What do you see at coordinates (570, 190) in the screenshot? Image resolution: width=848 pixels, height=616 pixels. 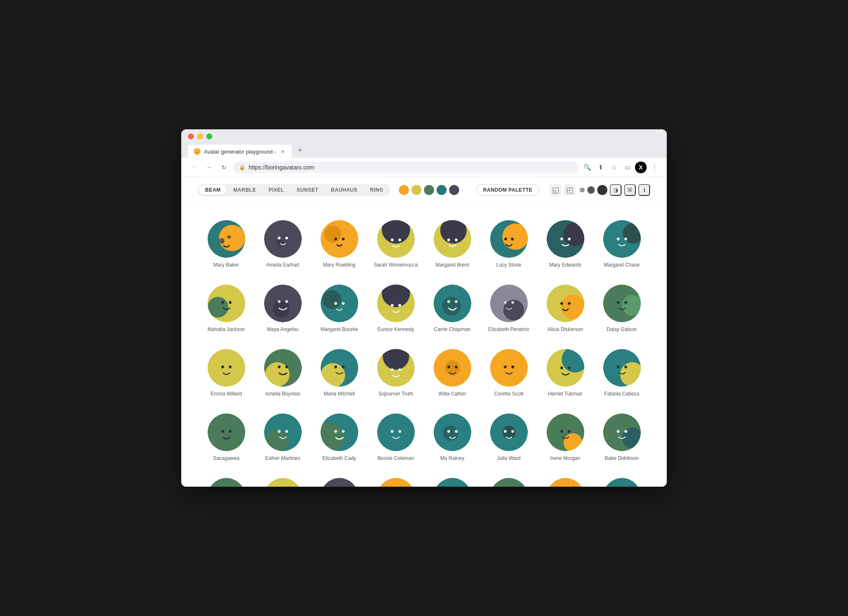 I see `view-square-icon: ◰` at bounding box center [570, 190].